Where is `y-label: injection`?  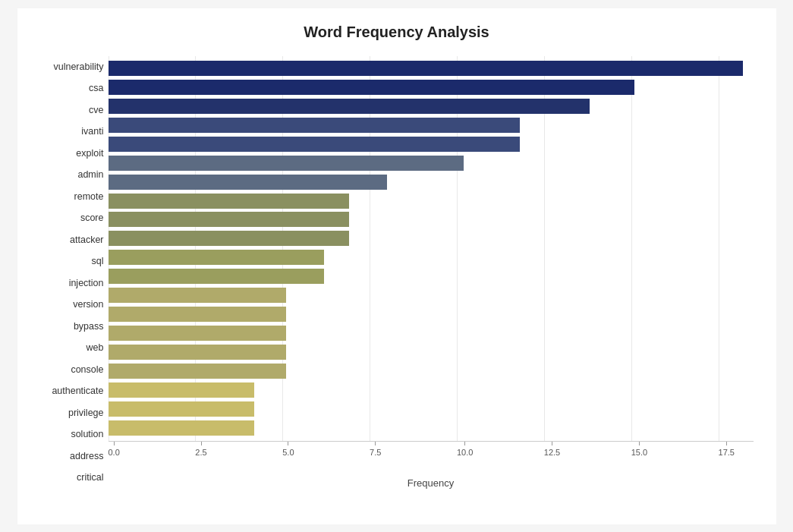
y-label: injection is located at coordinates (74, 283).